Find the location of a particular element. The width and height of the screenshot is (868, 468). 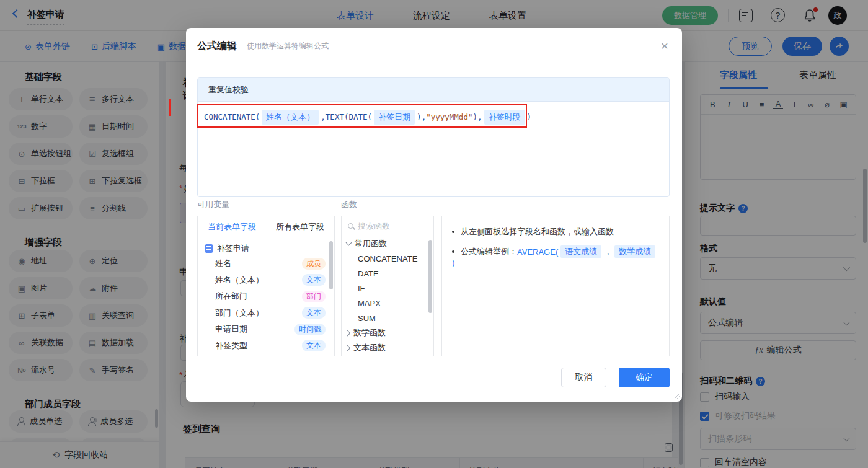

formula-function-text: CONCATENATE( is located at coordinates (232, 117).